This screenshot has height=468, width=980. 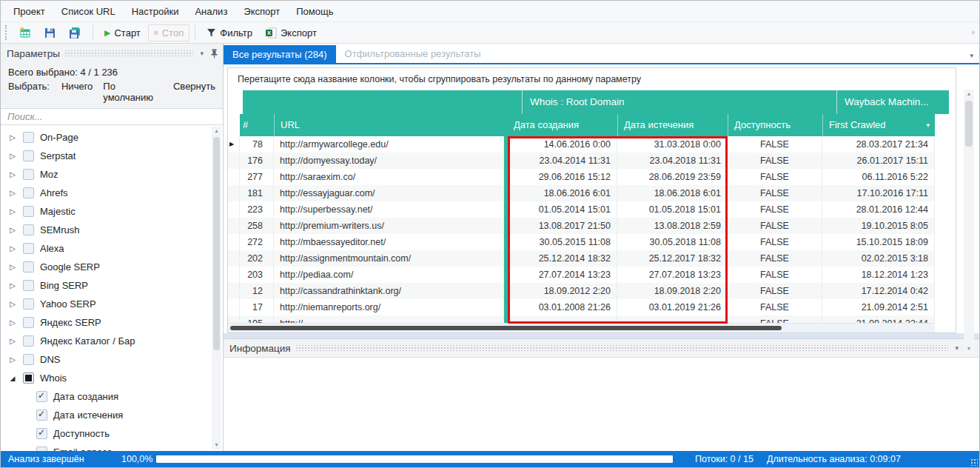 What do you see at coordinates (112, 323) in the screenshot?
I see `tree-item: ▷Яндекс SERP` at bounding box center [112, 323].